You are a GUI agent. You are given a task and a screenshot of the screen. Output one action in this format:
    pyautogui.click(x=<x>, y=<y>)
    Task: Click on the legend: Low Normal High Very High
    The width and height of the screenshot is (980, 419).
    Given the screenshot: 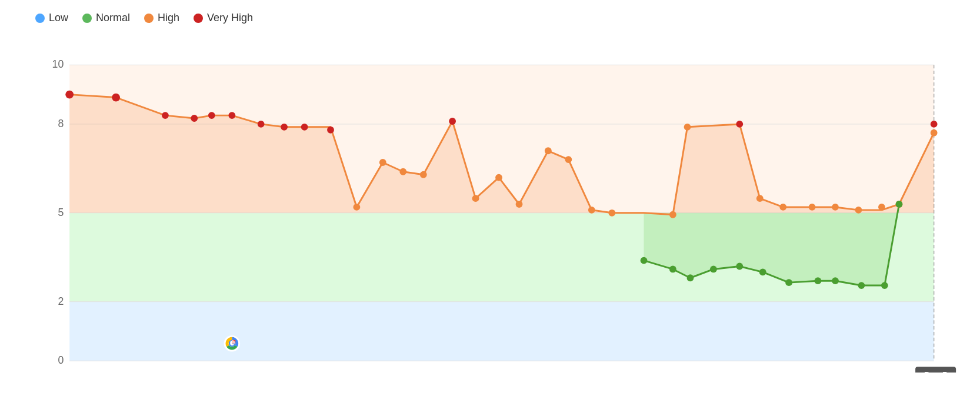 What is the action you would take?
    pyautogui.click(x=499, y=18)
    